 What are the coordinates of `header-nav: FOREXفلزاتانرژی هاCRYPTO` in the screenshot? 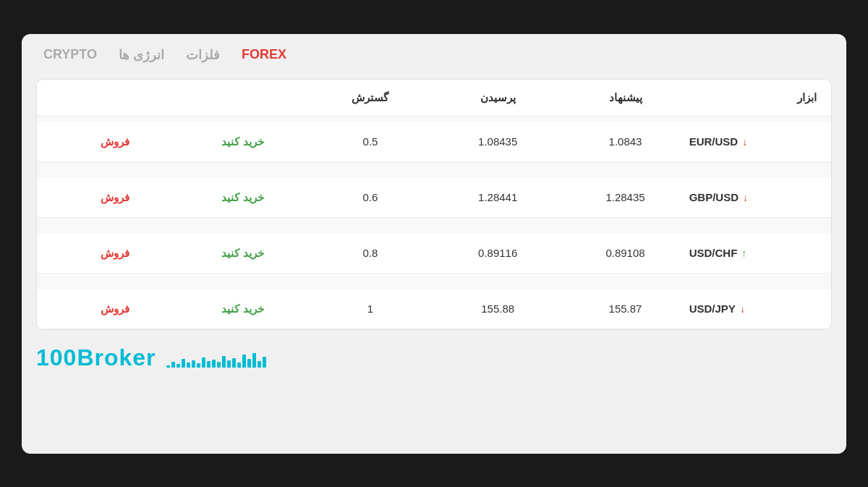 It's located at (434, 53).